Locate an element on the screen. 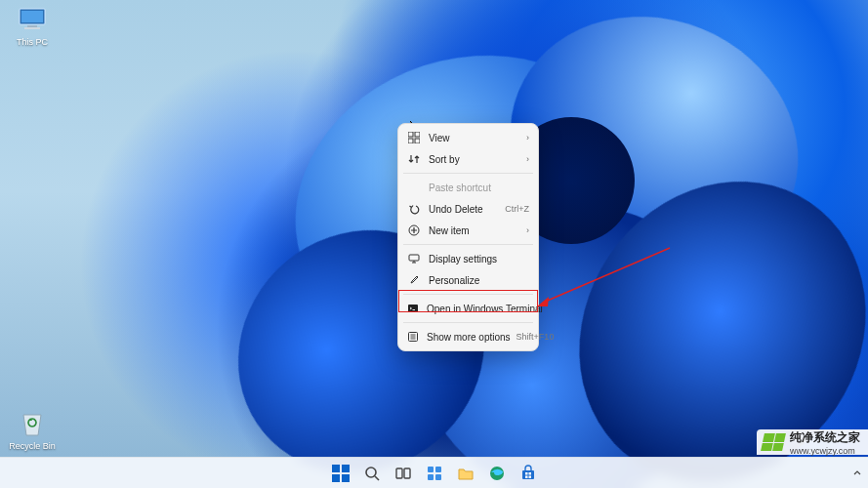 The height and width of the screenshot is (488, 868). taskbar is located at coordinates (434, 472).